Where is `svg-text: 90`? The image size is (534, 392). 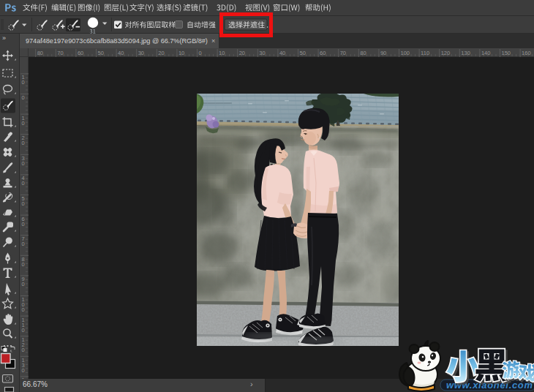
svg-text: 90 is located at coordinates (383, 53).